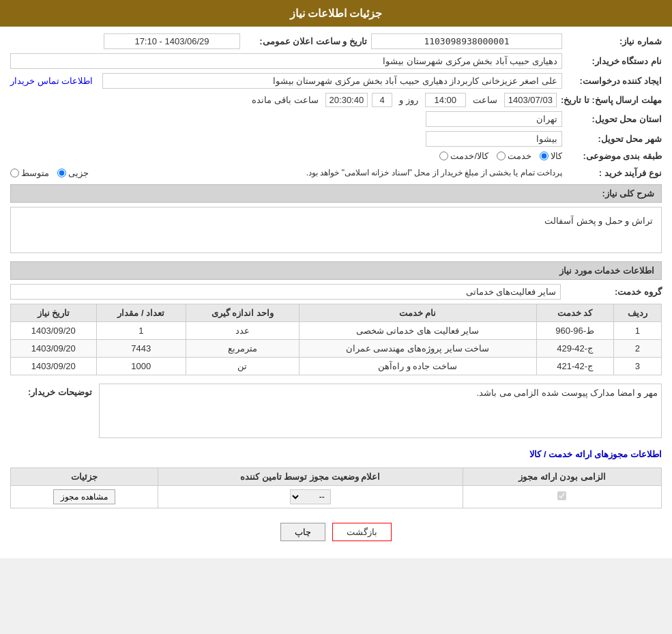 The width and height of the screenshot is (672, 634). I want to click on category-radio3-label: کالا/خدمت, so click(469, 156).